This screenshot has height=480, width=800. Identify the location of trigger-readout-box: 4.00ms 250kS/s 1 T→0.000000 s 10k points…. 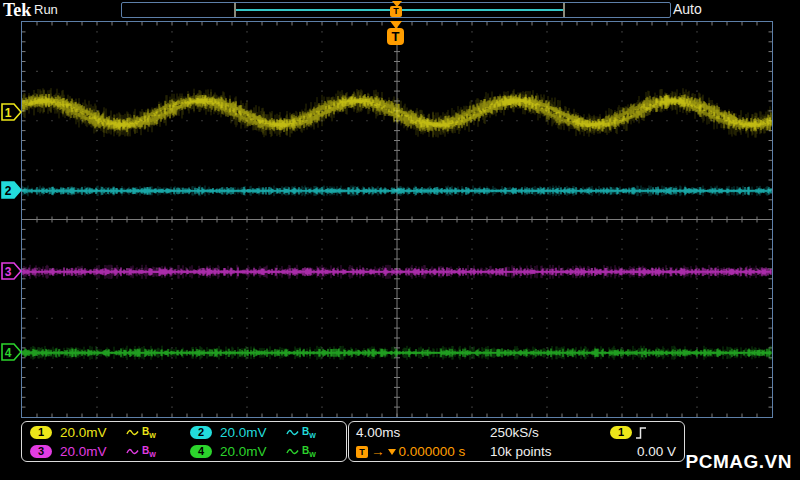
(516, 442).